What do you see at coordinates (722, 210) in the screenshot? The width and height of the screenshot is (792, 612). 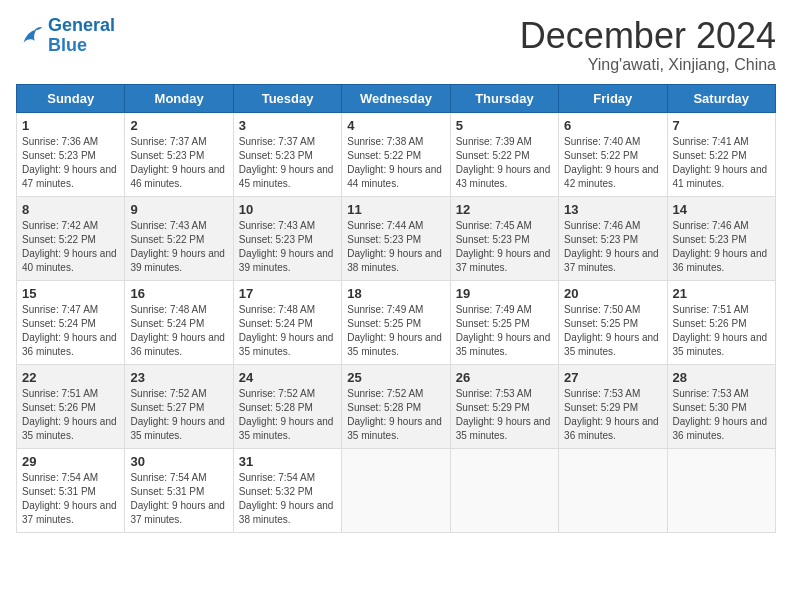 I see `day-number: 14` at bounding box center [722, 210].